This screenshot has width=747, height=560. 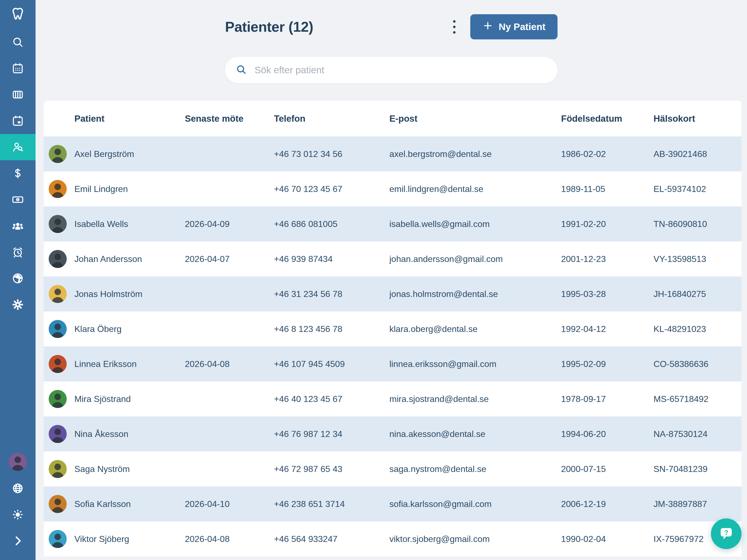 What do you see at coordinates (332, 259) in the screenshot?
I see `phone-cell: +46 939 87434` at bounding box center [332, 259].